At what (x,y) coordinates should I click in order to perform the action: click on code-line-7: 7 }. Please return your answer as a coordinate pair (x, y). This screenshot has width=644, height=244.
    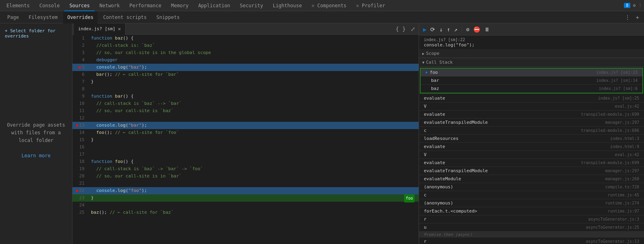
    Looking at the image, I should click on (246, 82).